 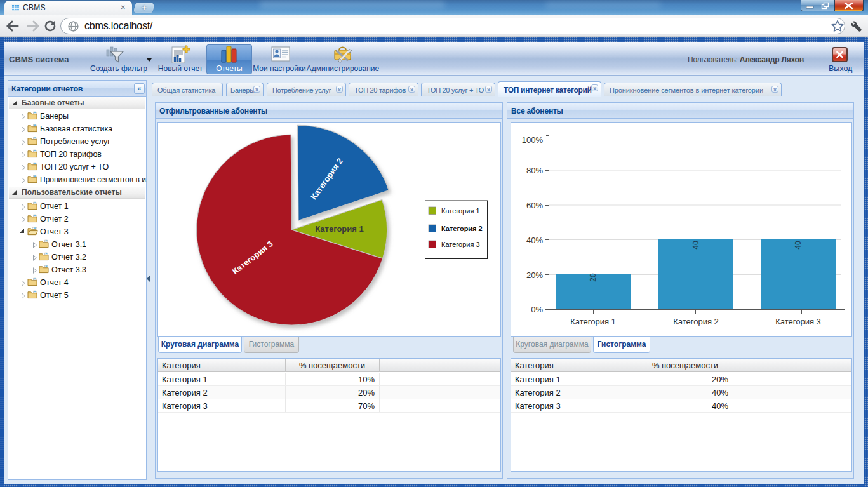 I want to click on svg-text: 40%, so click(x=535, y=240).